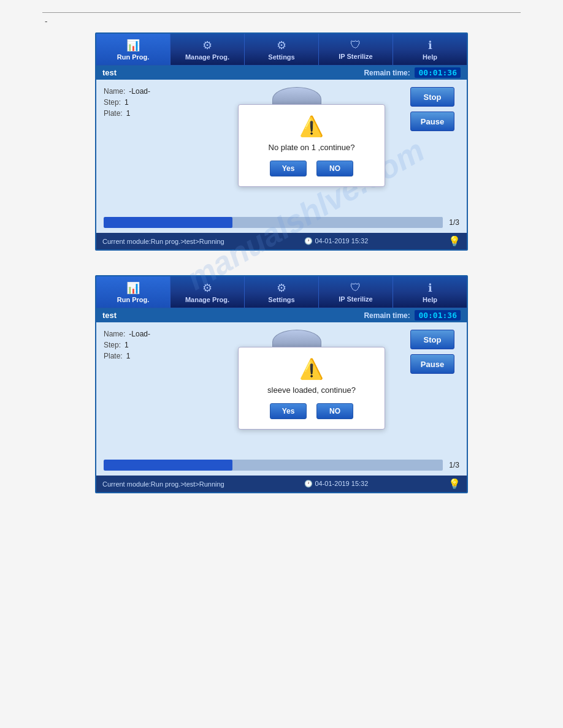  I want to click on help-icon-1: ℹ, so click(431, 45).